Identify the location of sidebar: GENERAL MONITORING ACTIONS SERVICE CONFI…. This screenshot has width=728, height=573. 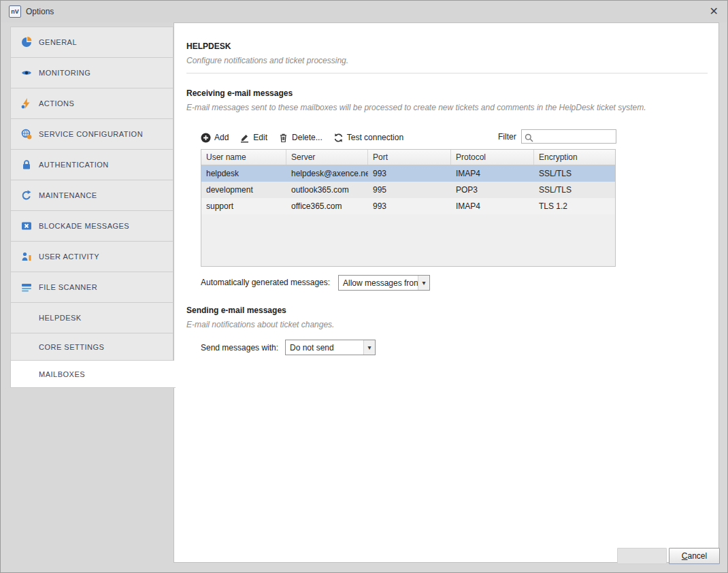
(92, 207).